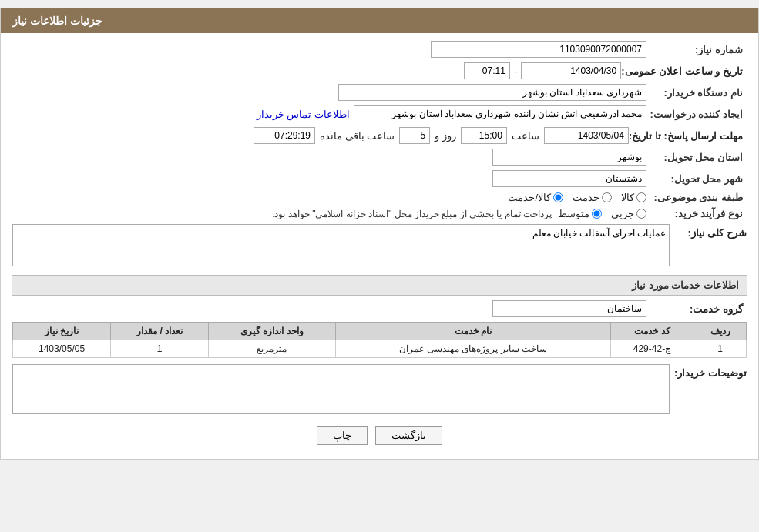 The image size is (759, 532). Describe the element at coordinates (529, 197) in the screenshot. I see `subject-both-label: کالا/خدمت` at that location.